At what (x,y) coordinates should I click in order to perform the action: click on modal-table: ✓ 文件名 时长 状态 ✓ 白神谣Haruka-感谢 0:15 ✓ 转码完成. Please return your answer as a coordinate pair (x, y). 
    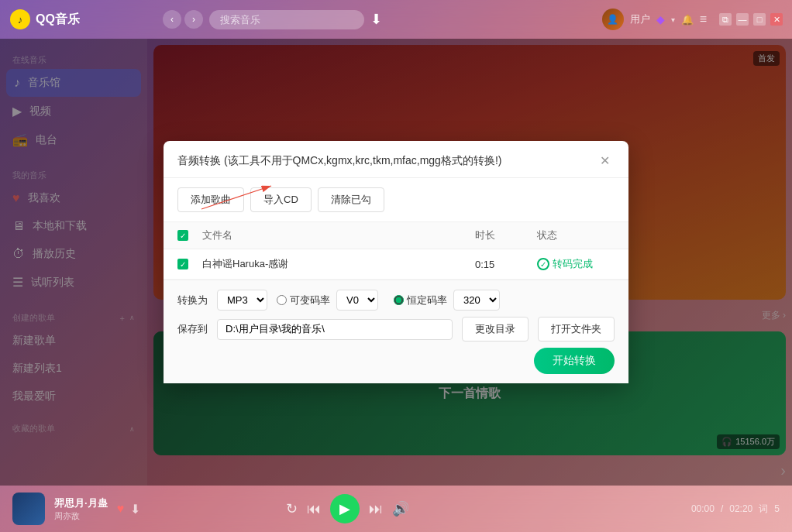
    Looking at the image, I should click on (396, 251).